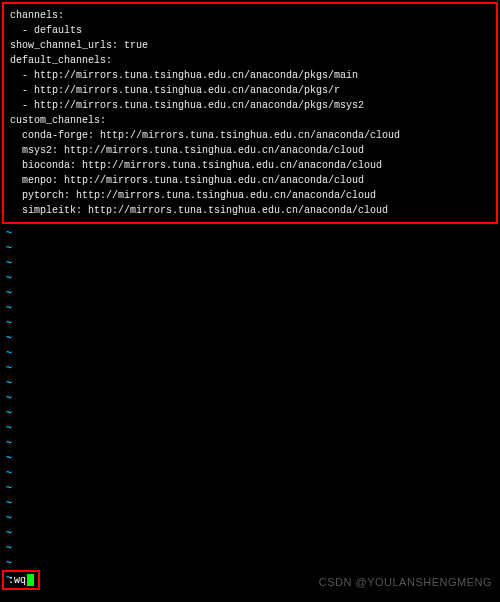 The width and height of the screenshot is (500, 602). I want to click on config-line: conda-forge: http://mirrors.tuna.tsinghu…, so click(250, 136).